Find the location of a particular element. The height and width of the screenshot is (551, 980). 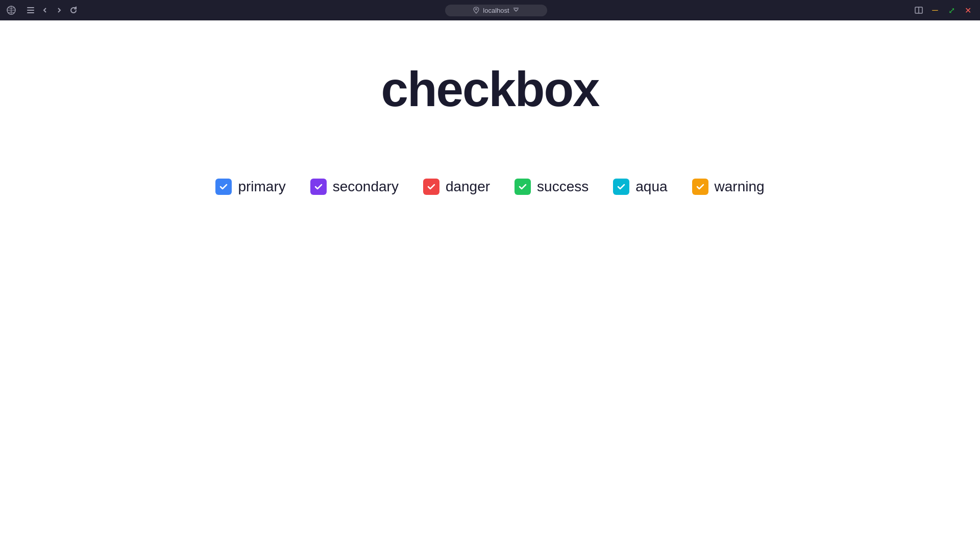

browser-logo-icon is located at coordinates (11, 10).